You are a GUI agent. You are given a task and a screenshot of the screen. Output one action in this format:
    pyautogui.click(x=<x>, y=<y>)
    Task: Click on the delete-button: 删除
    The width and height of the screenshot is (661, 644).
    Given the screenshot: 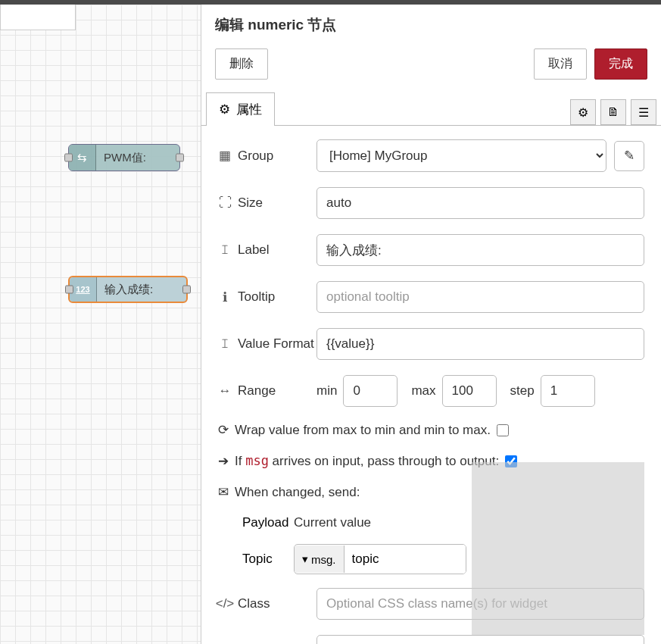 What is the action you would take?
    pyautogui.click(x=242, y=64)
    